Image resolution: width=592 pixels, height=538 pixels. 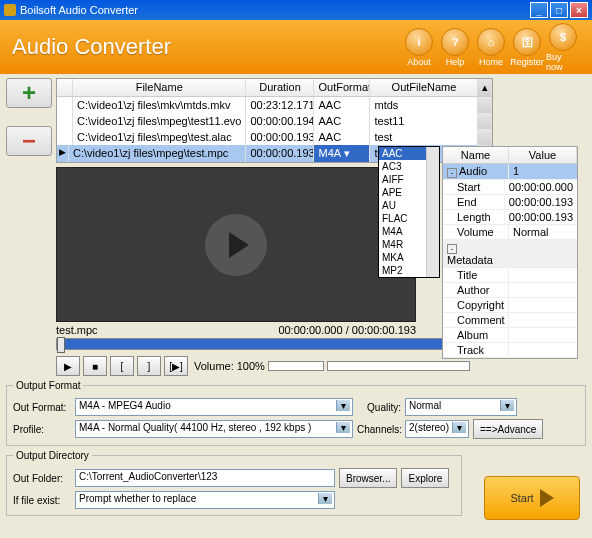 What do you see at coordinates (274, 137) in the screenshot?
I see `table-row: C:\video1\zj files\mpeg\test.alac00:00:0…` at bounding box center [274, 137].